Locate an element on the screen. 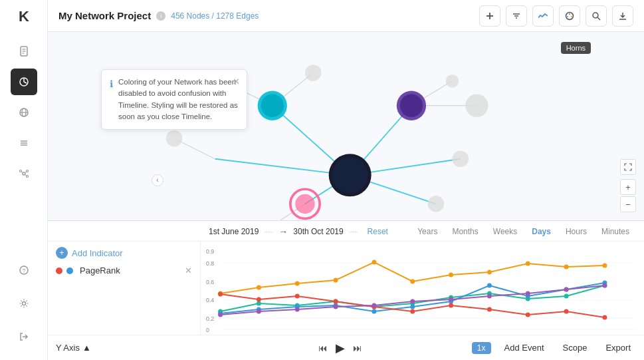  tab-months: Months is located at coordinates (465, 232).